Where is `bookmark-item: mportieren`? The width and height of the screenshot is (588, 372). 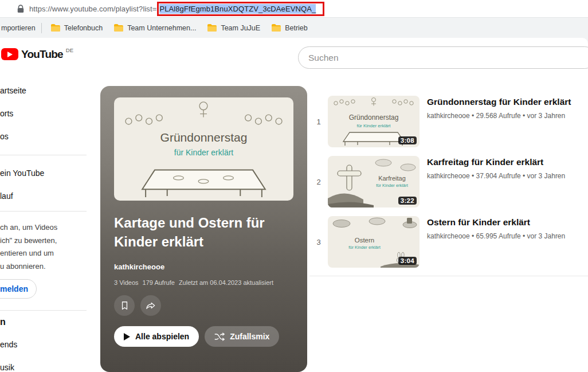 bookmark-item: mportieren is located at coordinates (20, 28).